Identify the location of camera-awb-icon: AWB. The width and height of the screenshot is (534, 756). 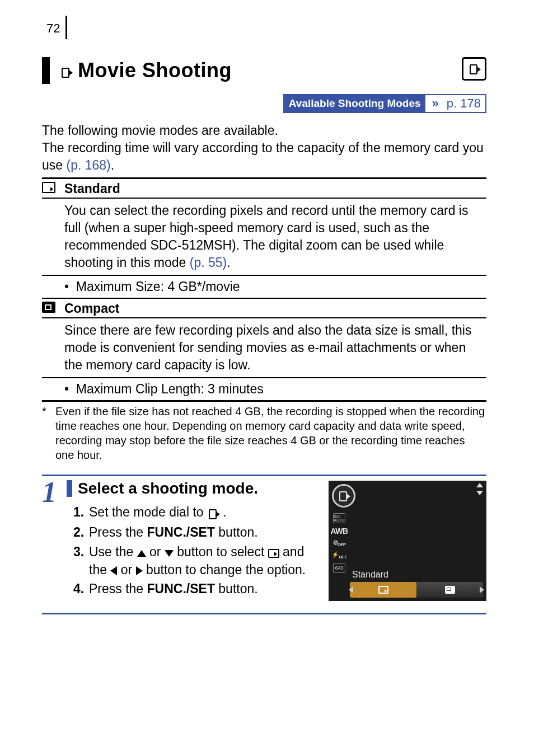
(339, 531).